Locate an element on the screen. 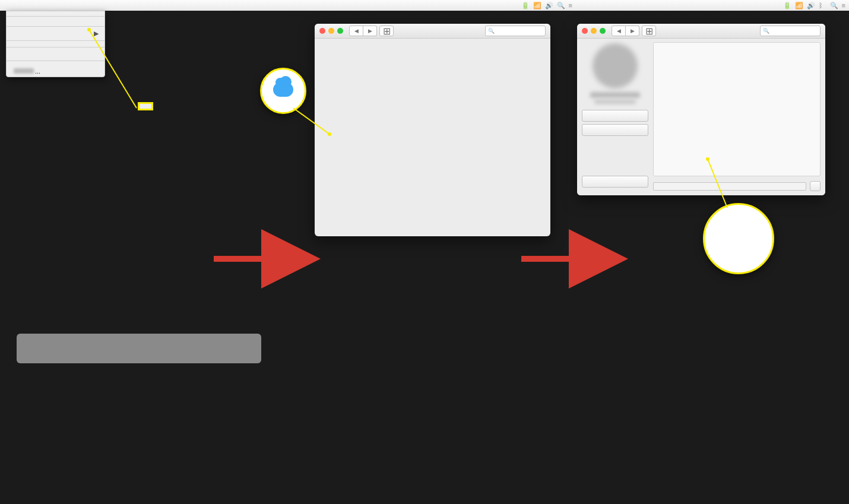 Image resolution: width=849 pixels, height=504 pixels. callout-magnifier-icloud is located at coordinates (283, 91).